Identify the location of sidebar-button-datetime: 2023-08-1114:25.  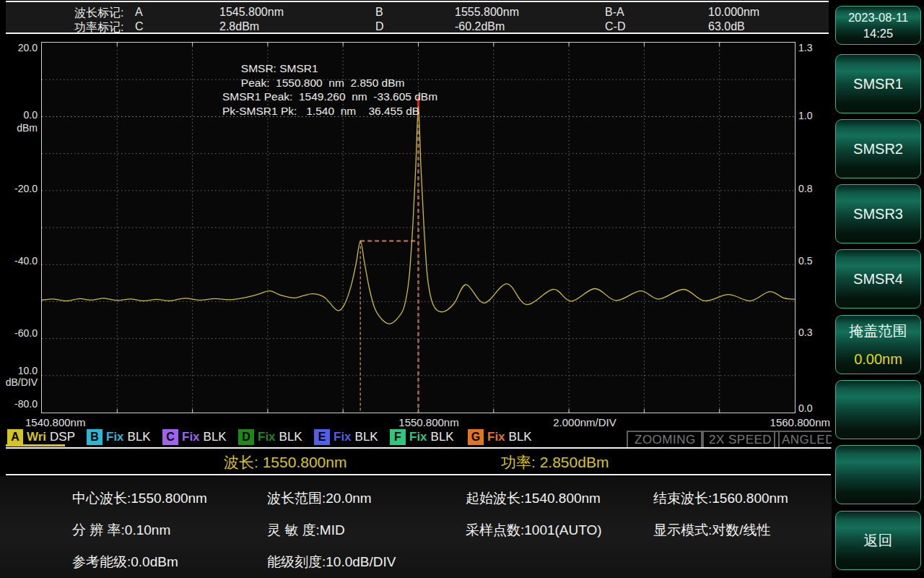
(878, 25).